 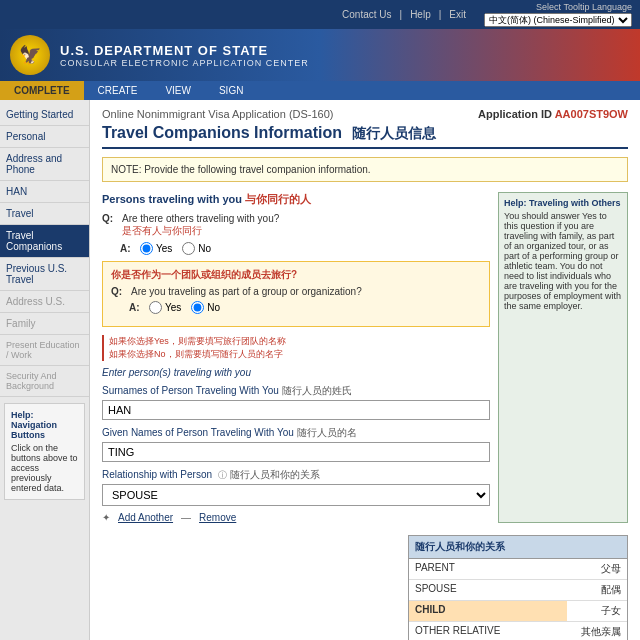 What do you see at coordinates (420, 14) in the screenshot?
I see `help-link: Help` at bounding box center [420, 14].